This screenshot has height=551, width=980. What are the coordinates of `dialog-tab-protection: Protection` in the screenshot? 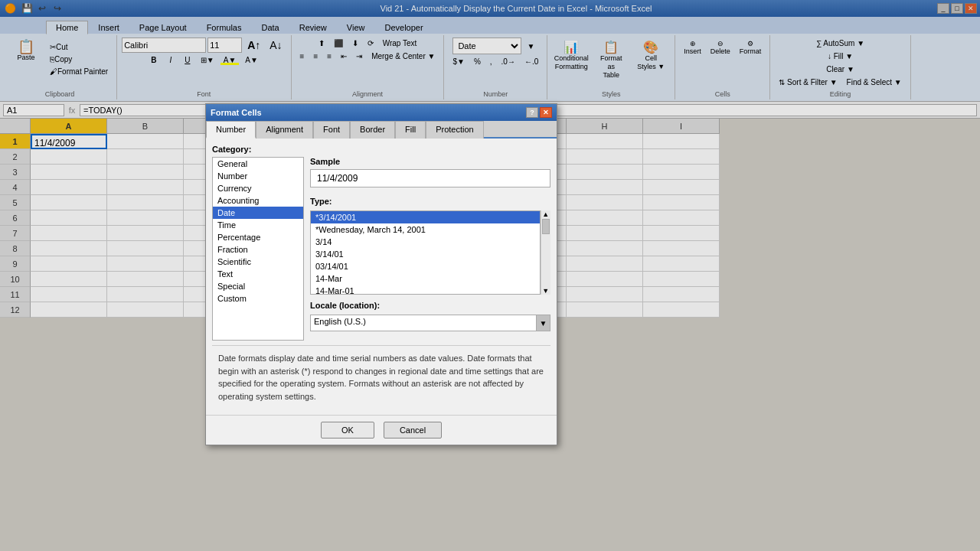 It's located at (455, 130).